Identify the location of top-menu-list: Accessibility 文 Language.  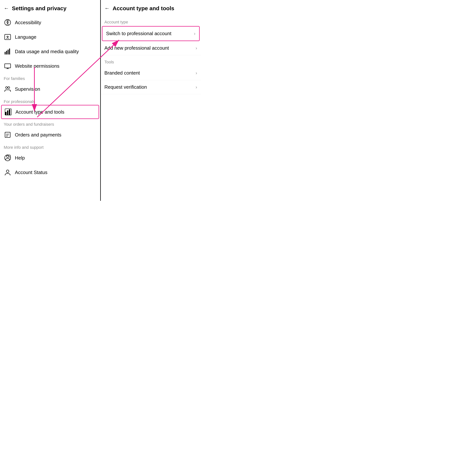
(50, 44).